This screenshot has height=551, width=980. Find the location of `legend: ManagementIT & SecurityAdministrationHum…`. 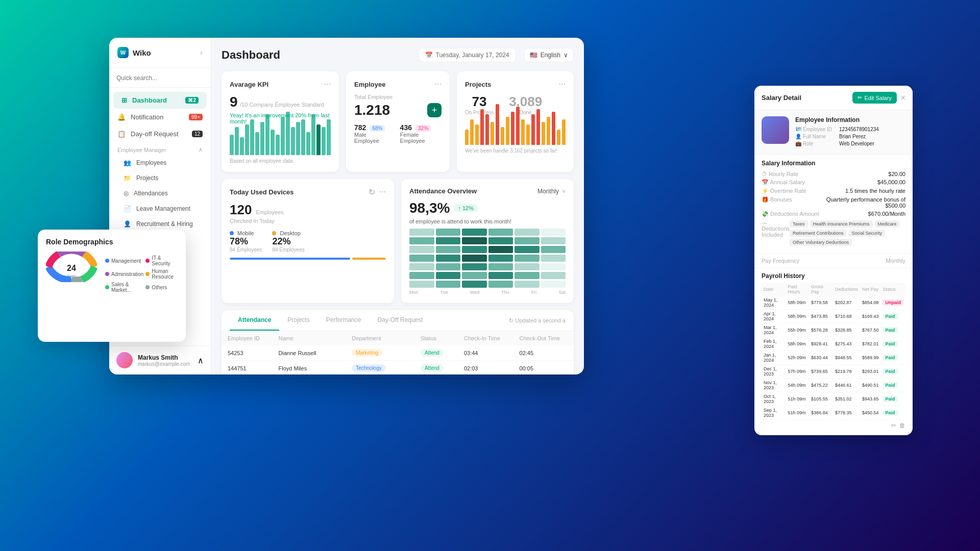

legend: ManagementIT & SecurityAdministrationHum… is located at coordinates (141, 272).